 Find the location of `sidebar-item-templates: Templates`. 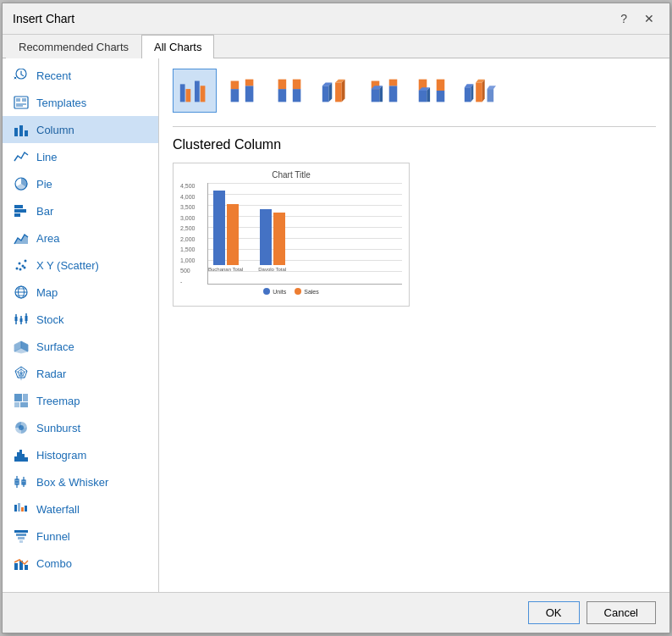

sidebar-item-templates: Templates is located at coordinates (80, 102).